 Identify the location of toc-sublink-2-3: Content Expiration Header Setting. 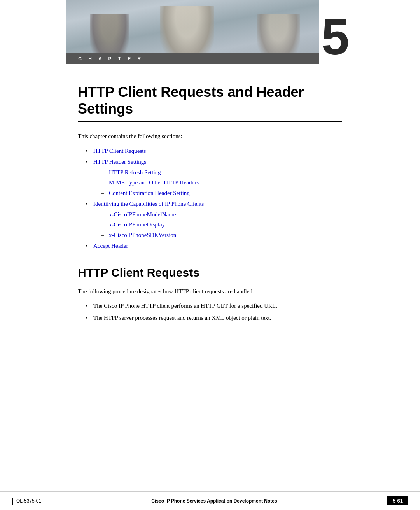
(149, 193).